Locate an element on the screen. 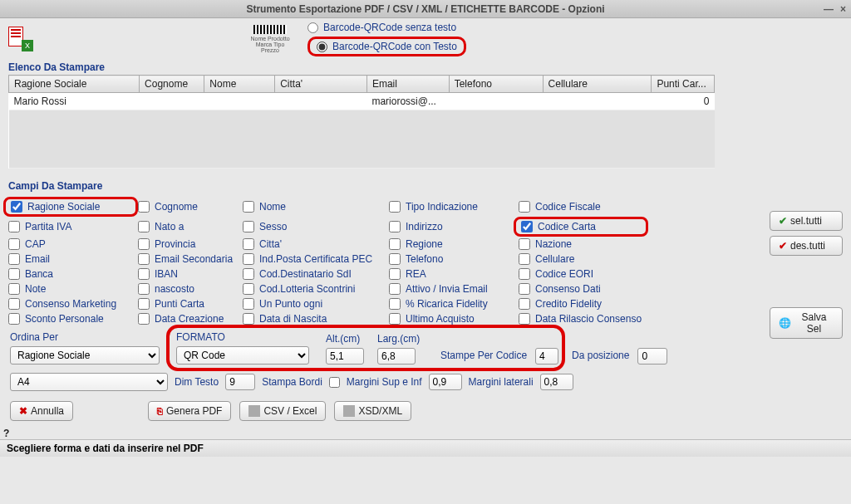 This screenshot has width=851, height=504. field-checkbox: Provincia is located at coordinates (188, 244).